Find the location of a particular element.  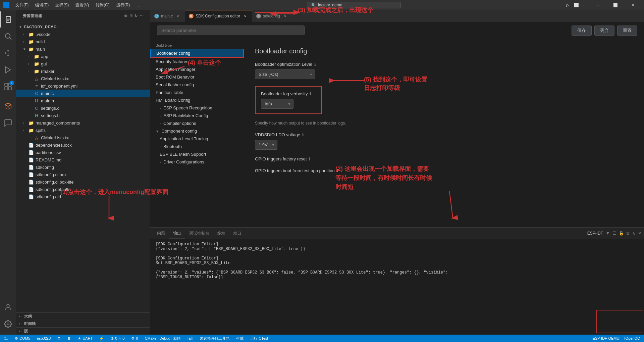

tab-output: 输出 is located at coordinates (177, 234).